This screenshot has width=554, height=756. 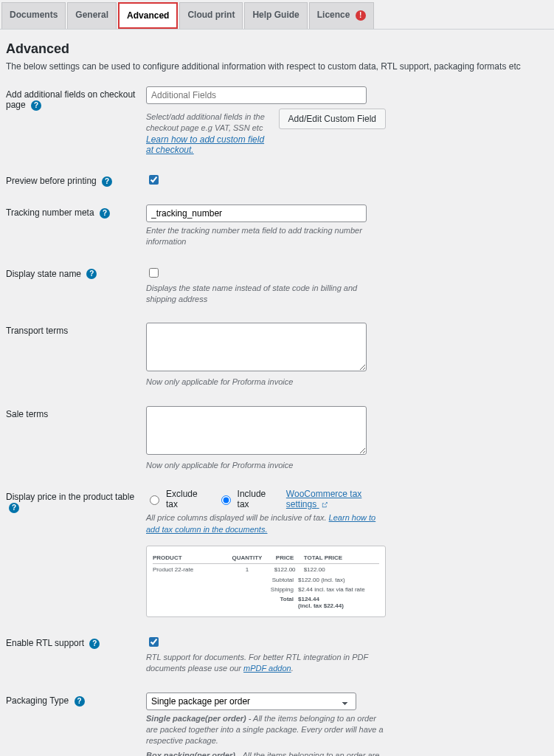 What do you see at coordinates (91, 16) in the screenshot?
I see `tab-general: General` at bounding box center [91, 16].